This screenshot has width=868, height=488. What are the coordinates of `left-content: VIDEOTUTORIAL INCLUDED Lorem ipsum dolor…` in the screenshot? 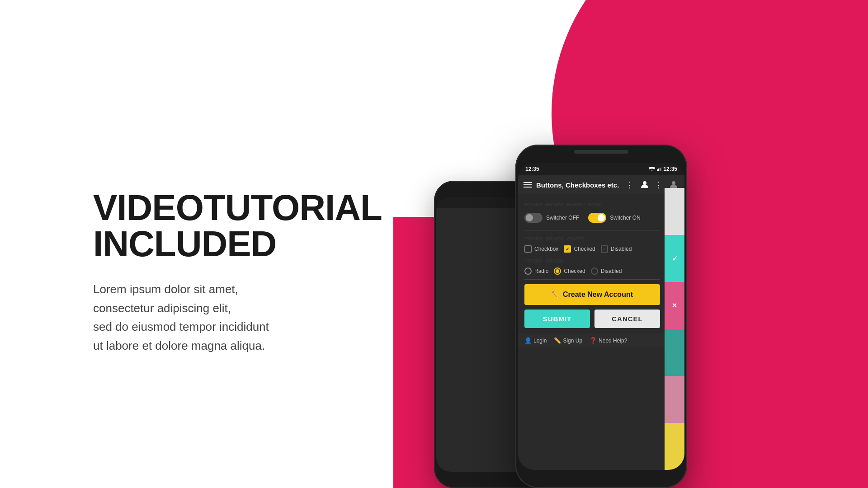 It's located at (238, 272).